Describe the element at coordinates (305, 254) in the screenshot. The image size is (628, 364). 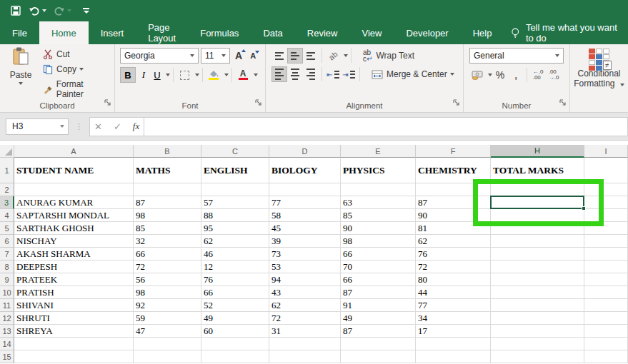
I see `cell-D7: 73` at that location.